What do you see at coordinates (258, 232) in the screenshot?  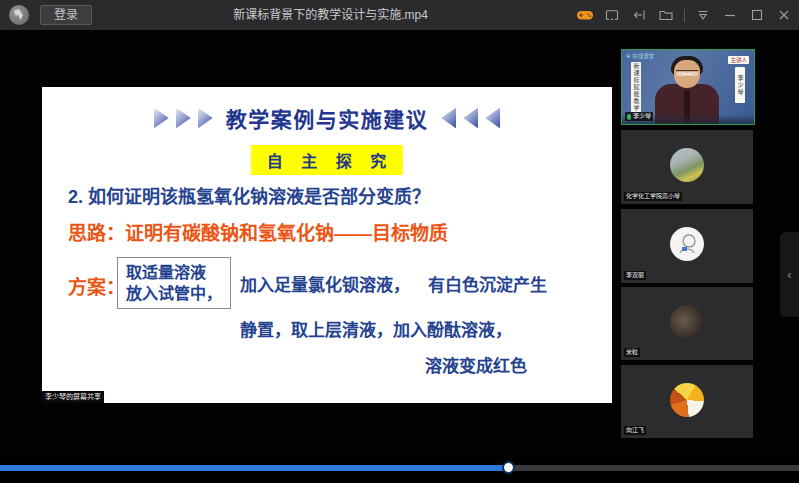 I see `slide-thought-line: 思路：证明有碳酸钠和氢氧化钠——目标物质` at bounding box center [258, 232].